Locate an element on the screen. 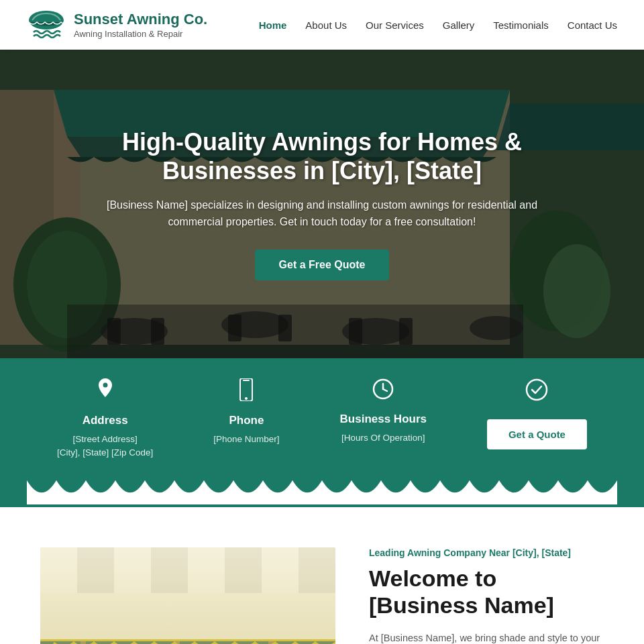 The width and height of the screenshot is (644, 644). hero-subtitle: [Business Name] specializes in designing… is located at coordinates (322, 213).